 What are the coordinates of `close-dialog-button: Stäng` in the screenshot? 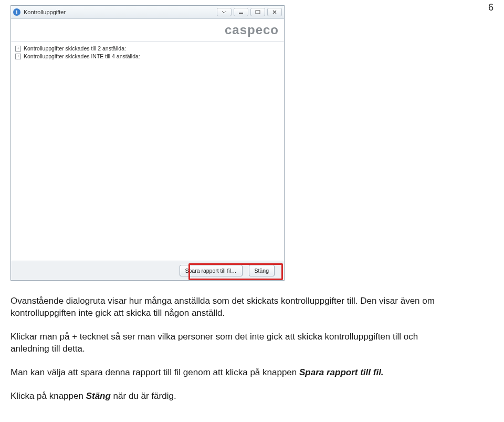 It's located at (261, 271).